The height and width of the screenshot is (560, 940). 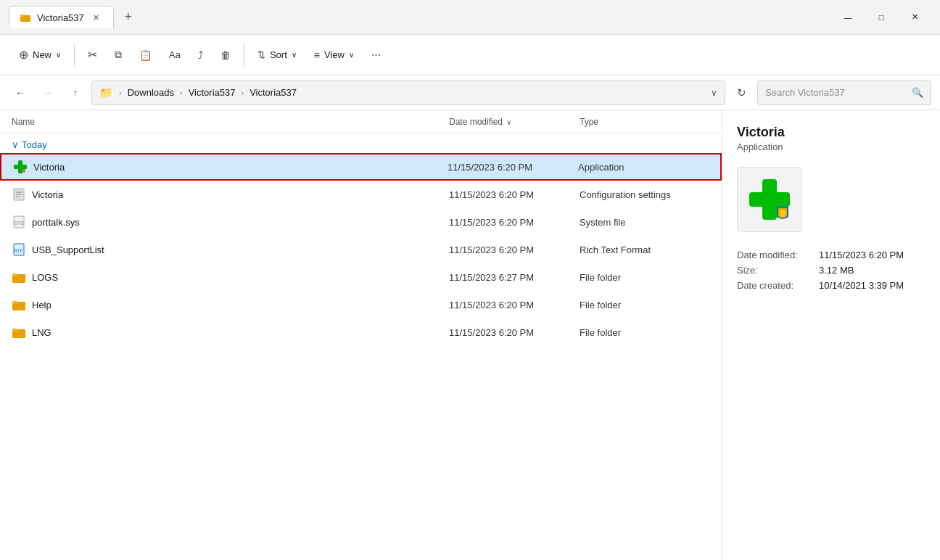 I want to click on address-bar-row: ← → ↑ 📁 › Downloads › Victoria537 › Vict…, so click(x=470, y=93).